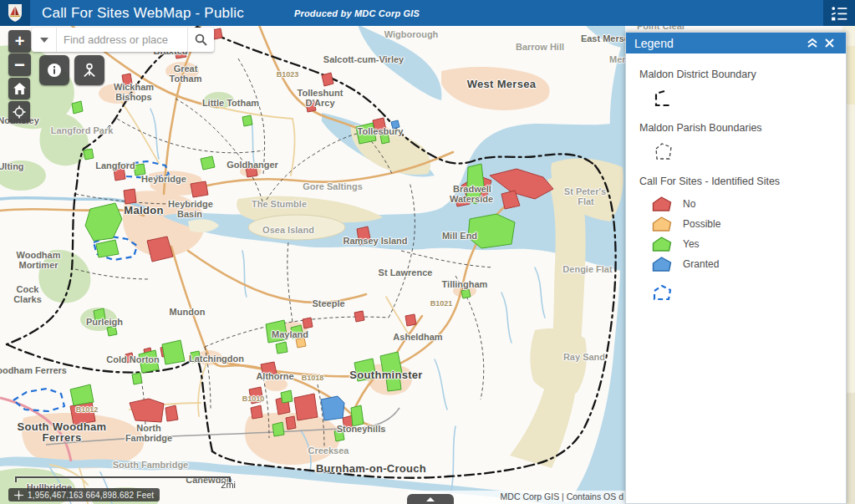 Image resolution: width=855 pixels, height=504 pixels. Describe the element at coordinates (735, 43) in the screenshot. I see `legend-header: Legend` at that location.